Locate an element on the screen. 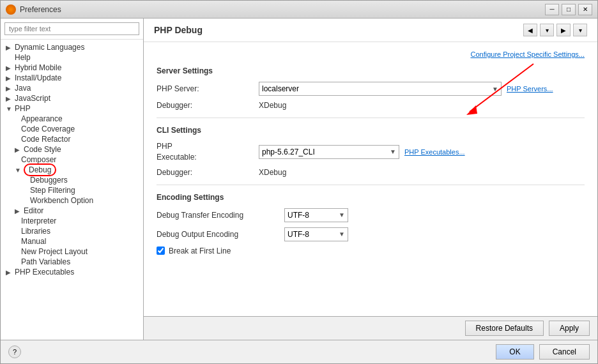 The image size is (598, 364). tree-label: Appearance is located at coordinates (42, 119).